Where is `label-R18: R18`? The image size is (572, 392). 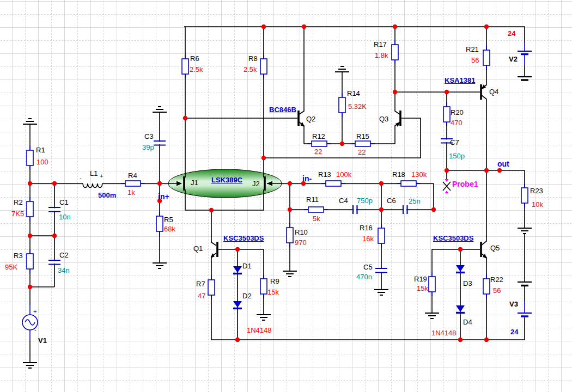 label-R18: R18 is located at coordinates (399, 174).